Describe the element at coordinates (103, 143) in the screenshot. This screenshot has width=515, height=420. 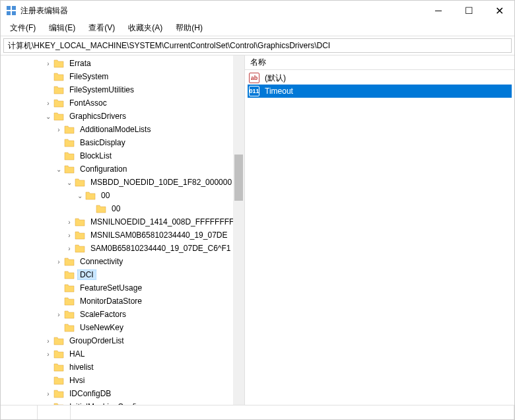
I see `tree-item-label: BasicDisplay` at that location.